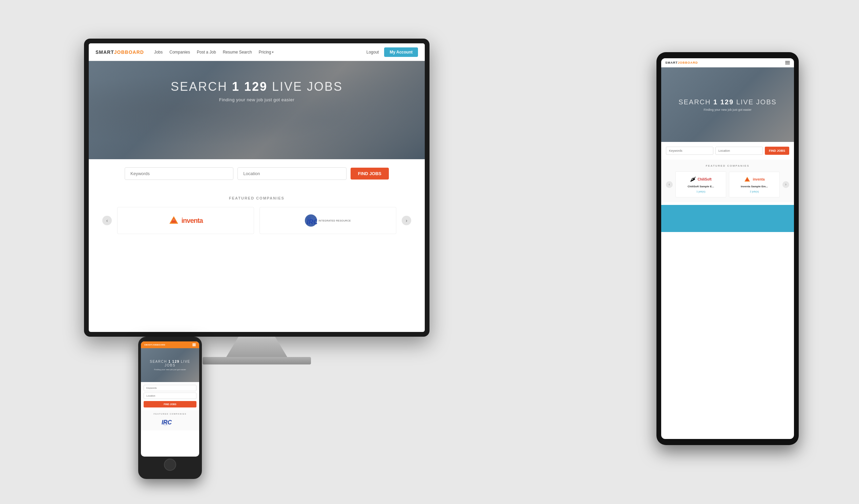  What do you see at coordinates (311, 220) in the screenshot?
I see `irc-icon-circle: IRC` at bounding box center [311, 220].